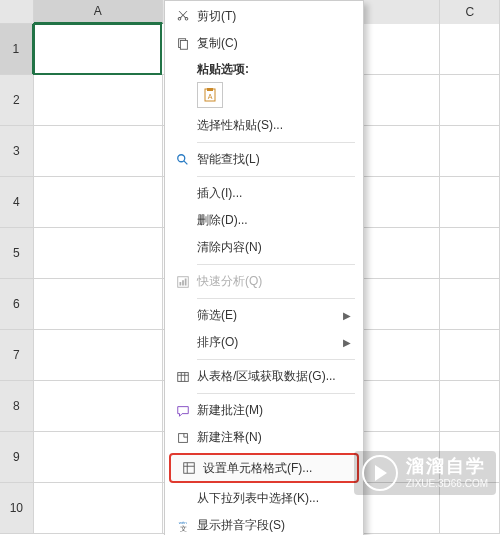 The height and width of the screenshot is (535, 500). I want to click on copy-icon, so click(183, 44).